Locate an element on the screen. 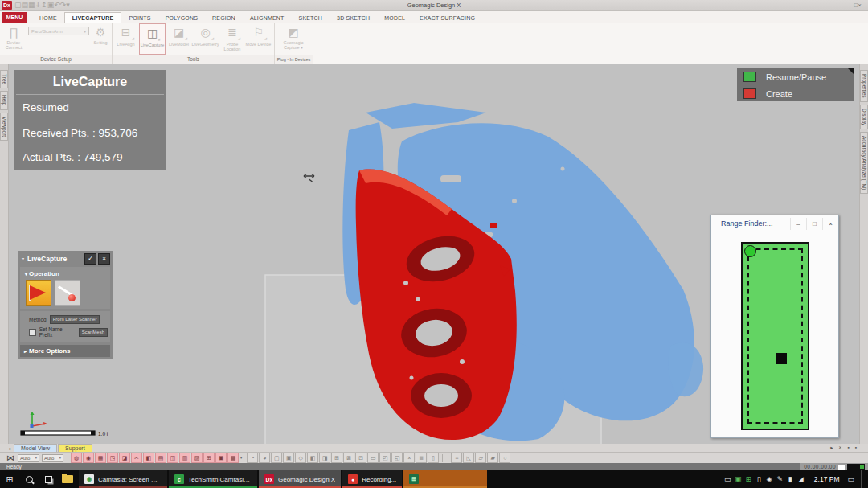 This screenshot has height=488, width=868. taskbar-task-button: ⊞ is located at coordinates (445, 479).